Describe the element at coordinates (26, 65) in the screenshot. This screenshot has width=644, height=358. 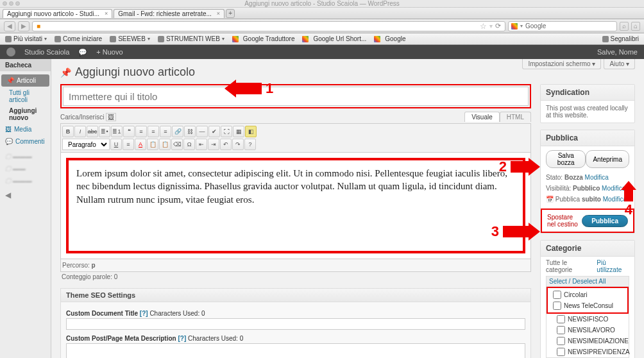
I see `menu-dashboard: Bacheca` at that location.